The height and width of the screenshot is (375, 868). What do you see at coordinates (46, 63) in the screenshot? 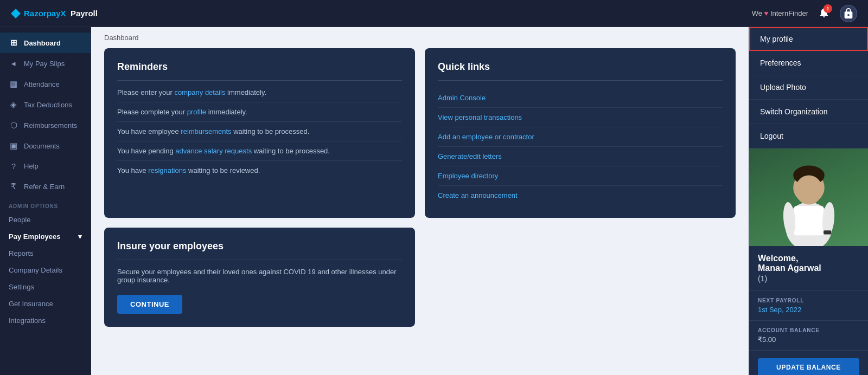
I see `sidebar-item-my-pay-slips: ◂ My Pay Slips` at bounding box center [46, 63].